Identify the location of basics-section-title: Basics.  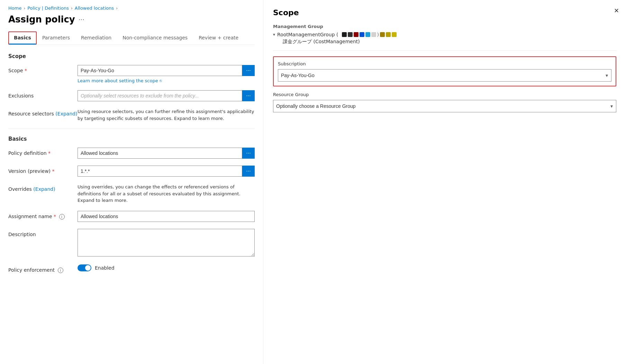
(131, 139).